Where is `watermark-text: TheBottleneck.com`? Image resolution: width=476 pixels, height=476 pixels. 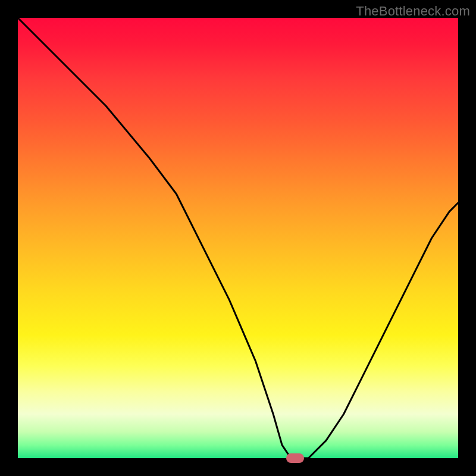 watermark-text: TheBottleneck.com is located at coordinates (413, 11).